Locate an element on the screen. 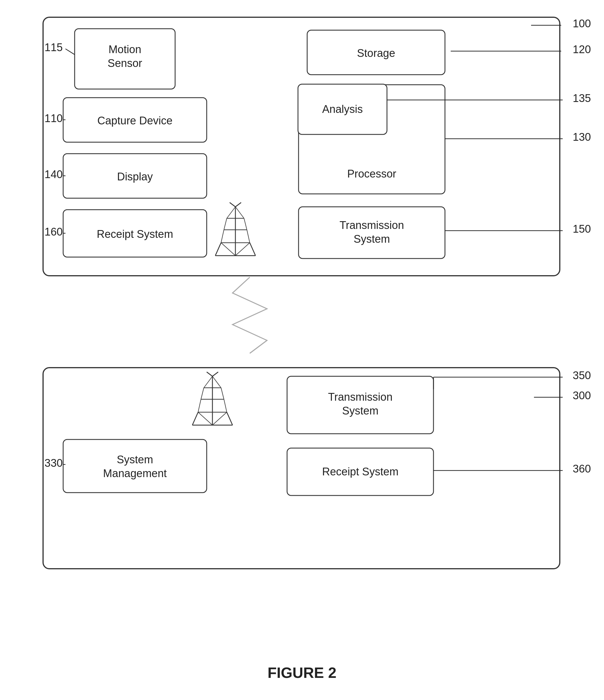 This screenshot has width=604, height=700. ref-350: 350 is located at coordinates (582, 375).